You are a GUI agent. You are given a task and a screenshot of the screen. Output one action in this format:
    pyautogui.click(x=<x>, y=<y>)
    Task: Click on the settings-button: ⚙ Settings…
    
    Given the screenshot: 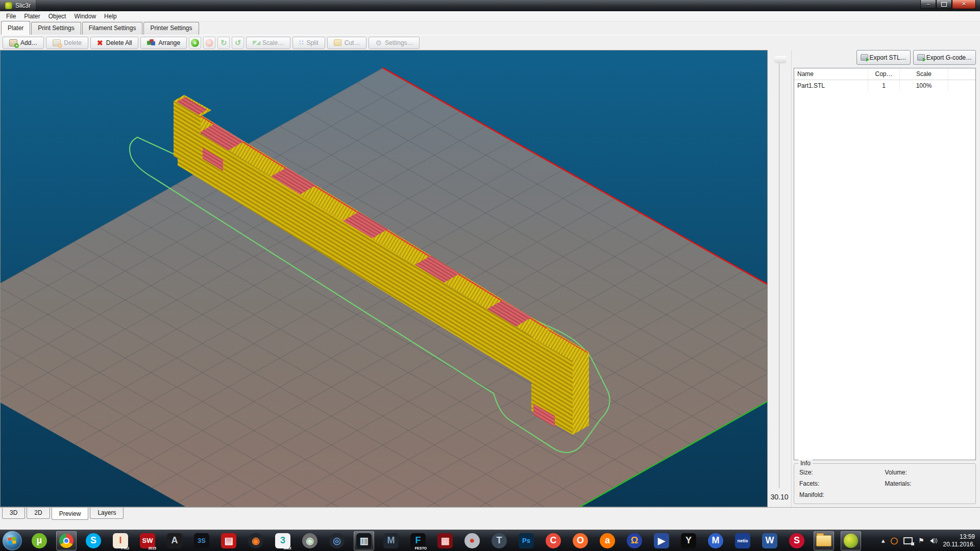 What is the action you would take?
    pyautogui.click(x=394, y=43)
    